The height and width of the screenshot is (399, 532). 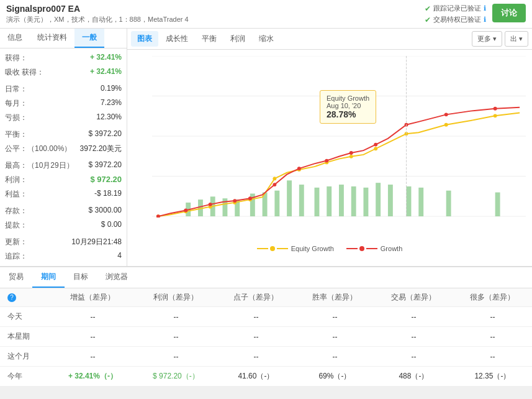 What do you see at coordinates (119, 256) in the screenshot?
I see `track-value: 4` at bounding box center [119, 256].